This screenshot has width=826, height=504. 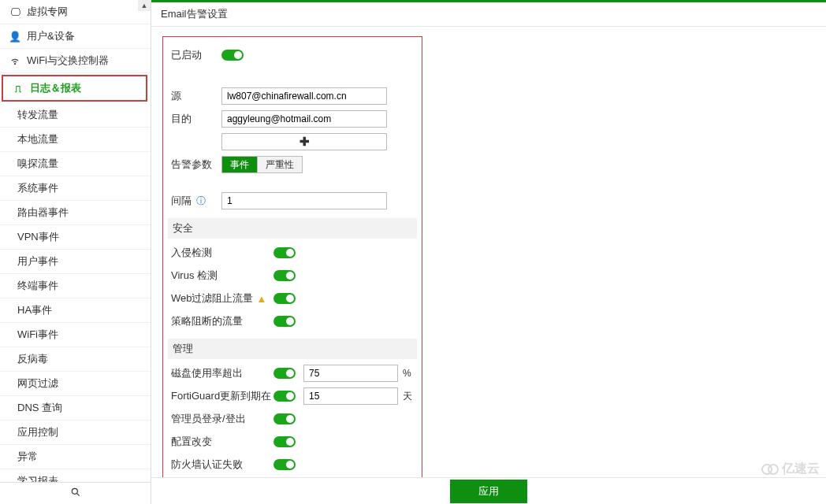 I want to click on interval-label: 间隔 ⓘ, so click(x=196, y=201).